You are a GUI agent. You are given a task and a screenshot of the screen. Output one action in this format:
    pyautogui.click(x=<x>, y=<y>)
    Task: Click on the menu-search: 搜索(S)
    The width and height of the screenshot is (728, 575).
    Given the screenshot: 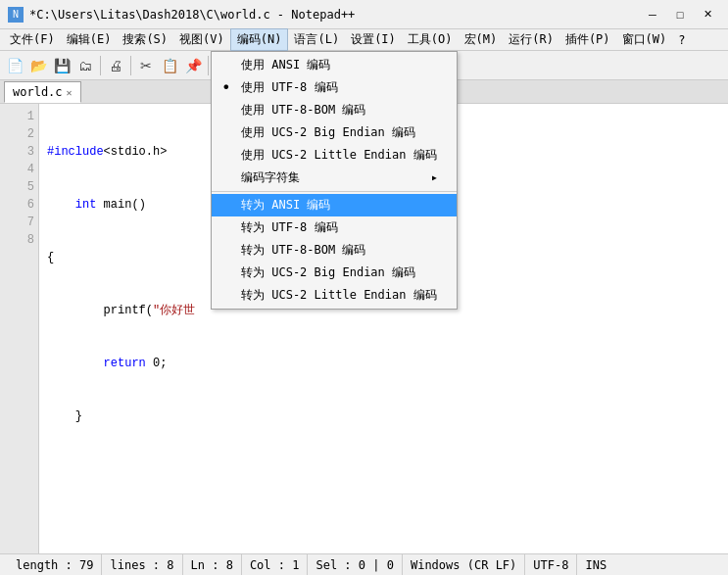 What is the action you would take?
    pyautogui.click(x=145, y=39)
    